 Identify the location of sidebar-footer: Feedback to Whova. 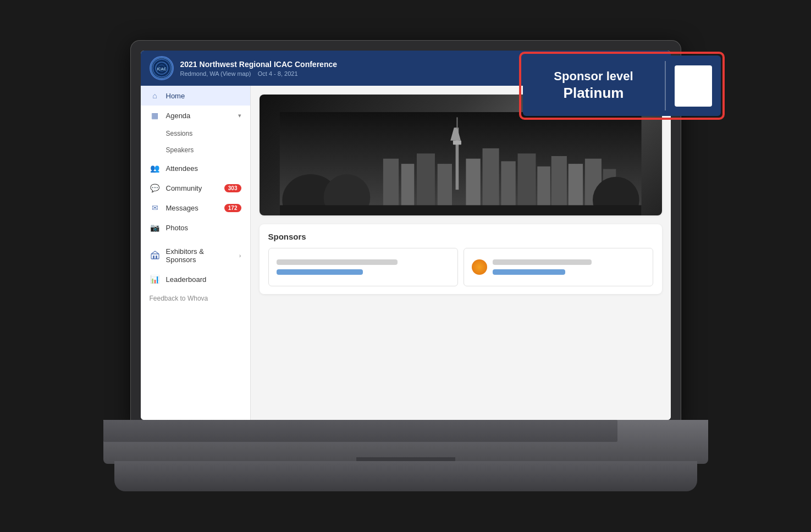
(196, 298).